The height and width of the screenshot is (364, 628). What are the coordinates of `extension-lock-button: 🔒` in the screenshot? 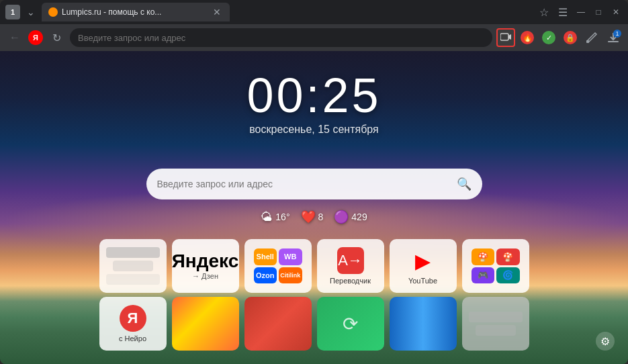 It's located at (570, 38).